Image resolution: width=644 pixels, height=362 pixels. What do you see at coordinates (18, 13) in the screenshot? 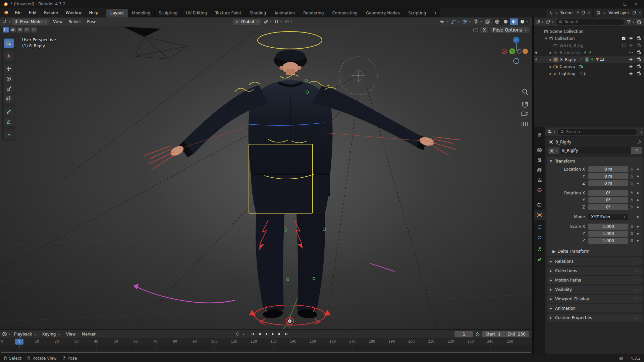
I see `menu-file: File` at bounding box center [18, 13].